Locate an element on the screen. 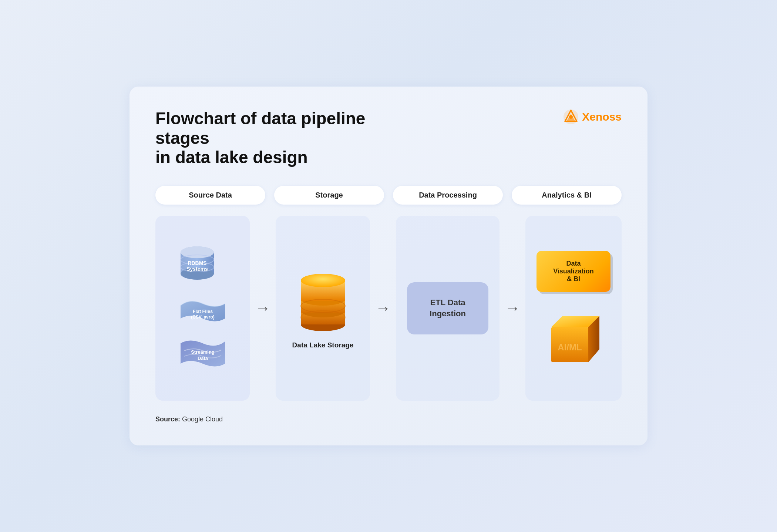 The height and width of the screenshot is (532, 777). storage-panel: Data Lake Storage is located at coordinates (323, 308).